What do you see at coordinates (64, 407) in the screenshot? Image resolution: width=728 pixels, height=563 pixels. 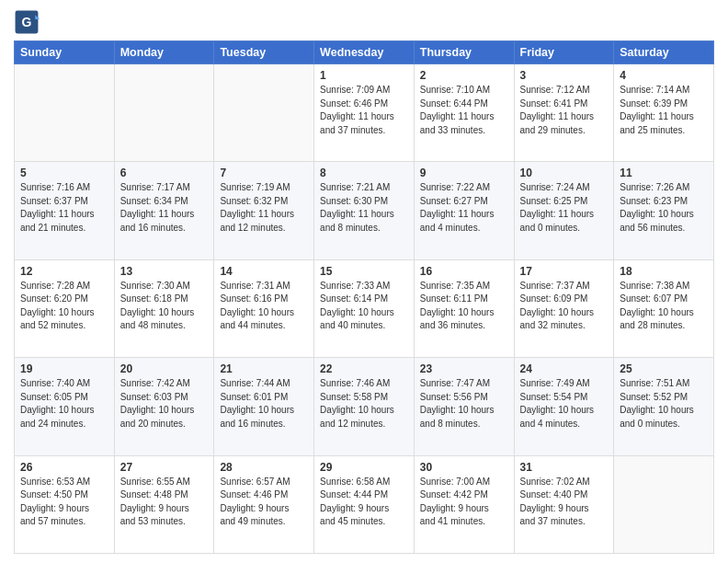 I see `calendar-cell: 19Sunrise: 7:40 AM Sunset: 6:05 PM Dayli…` at bounding box center [64, 407].